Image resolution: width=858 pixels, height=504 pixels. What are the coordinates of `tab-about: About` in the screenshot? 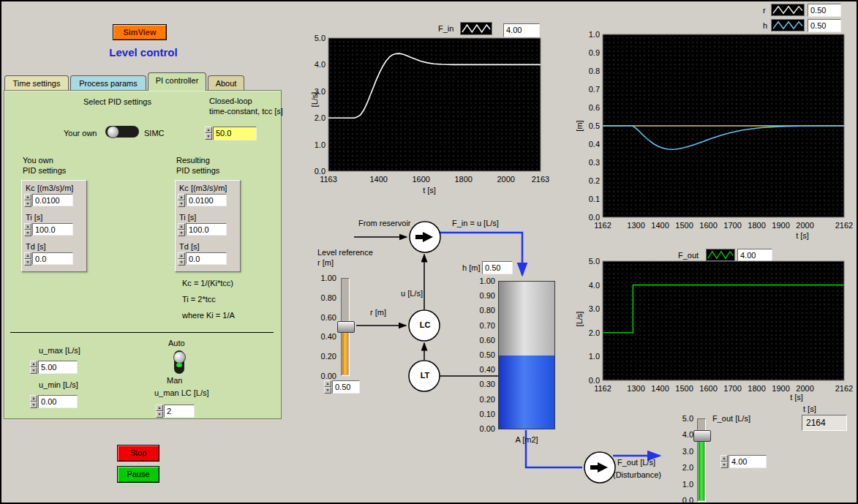 It's located at (226, 83).